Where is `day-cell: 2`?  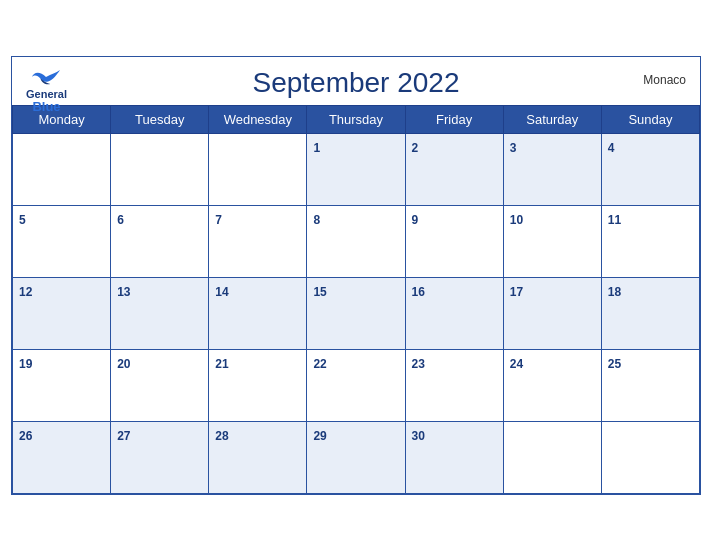
day-cell: 2 is located at coordinates (454, 169).